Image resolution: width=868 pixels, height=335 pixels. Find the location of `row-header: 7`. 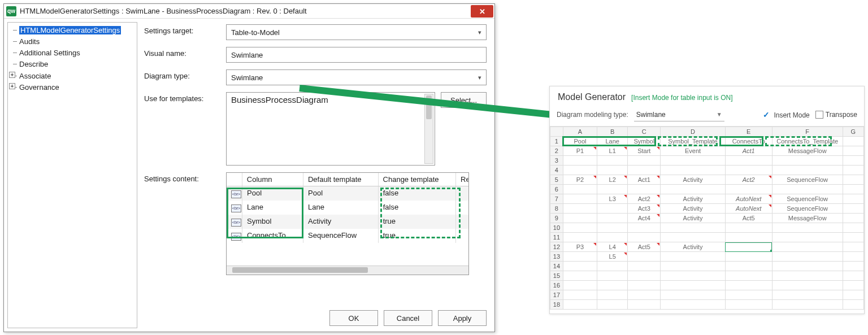

row-header: 7 is located at coordinates (557, 199).